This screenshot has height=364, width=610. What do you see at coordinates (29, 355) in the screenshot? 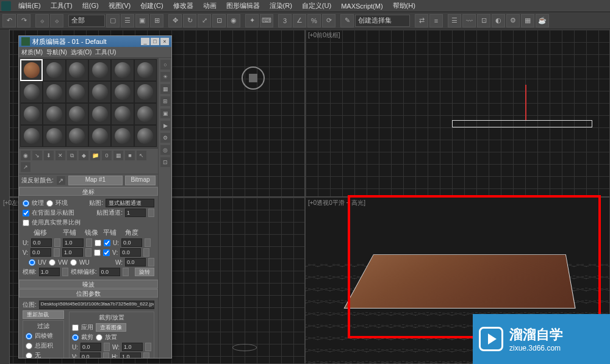
I see `filter-none-radio` at bounding box center [29, 355].